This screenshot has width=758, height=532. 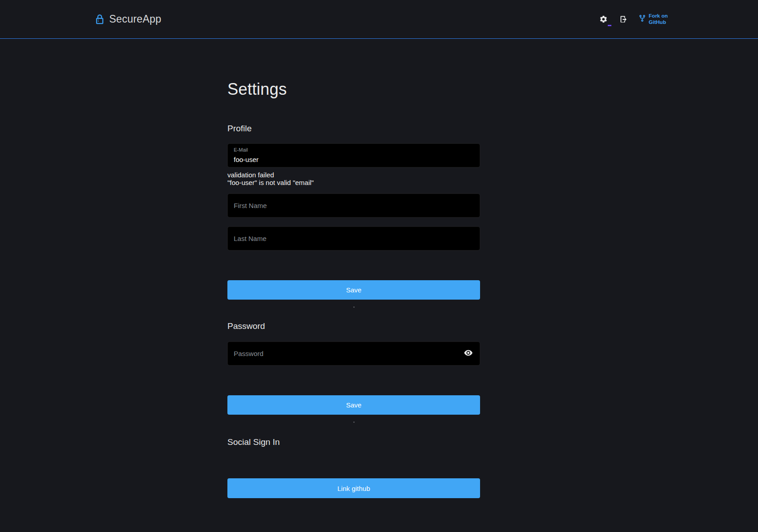 I want to click on fork-link-text: Fork on GitHub, so click(x=658, y=19).